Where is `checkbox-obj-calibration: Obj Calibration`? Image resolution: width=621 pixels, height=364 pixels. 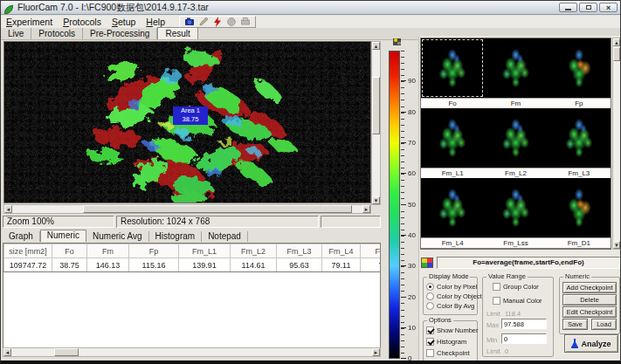
checkbox-obj-calibration: Obj Calibration is located at coordinates (453, 361).